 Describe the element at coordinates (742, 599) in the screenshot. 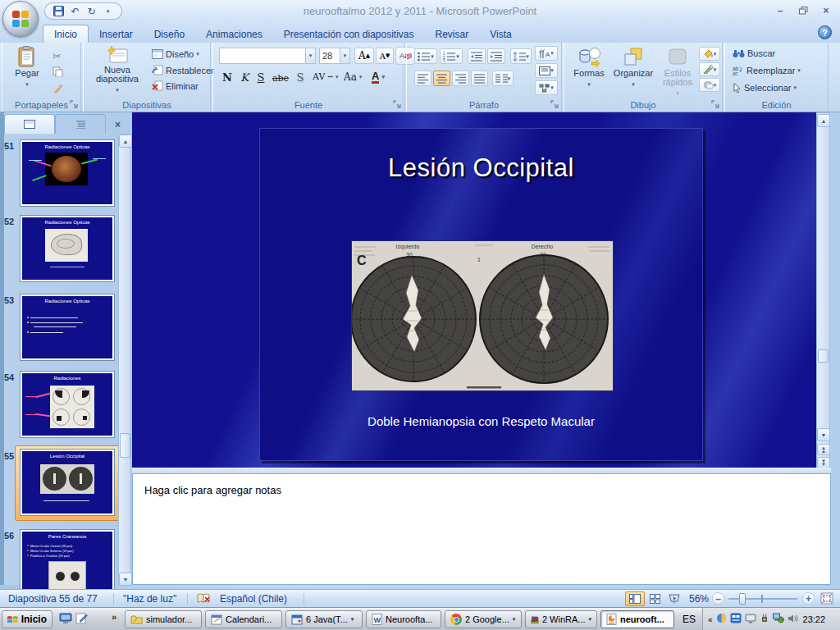

I see `zoom-slider-thumb` at that location.